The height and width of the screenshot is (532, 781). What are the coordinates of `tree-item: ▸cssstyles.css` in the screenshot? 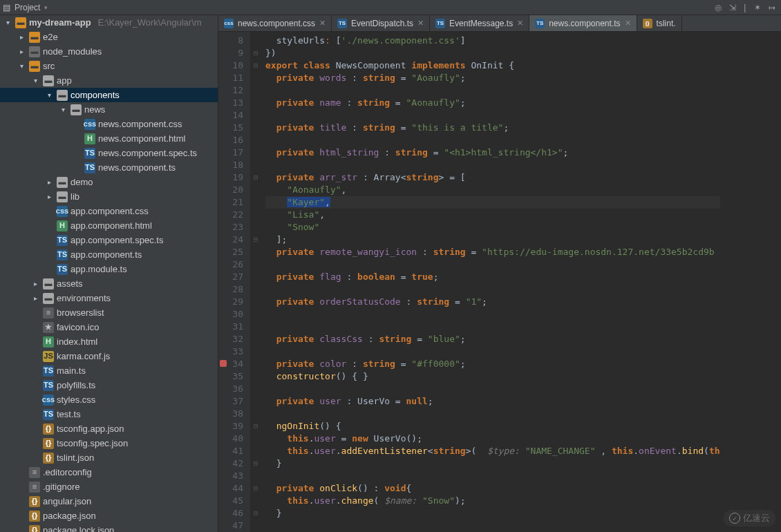 It's located at (109, 399).